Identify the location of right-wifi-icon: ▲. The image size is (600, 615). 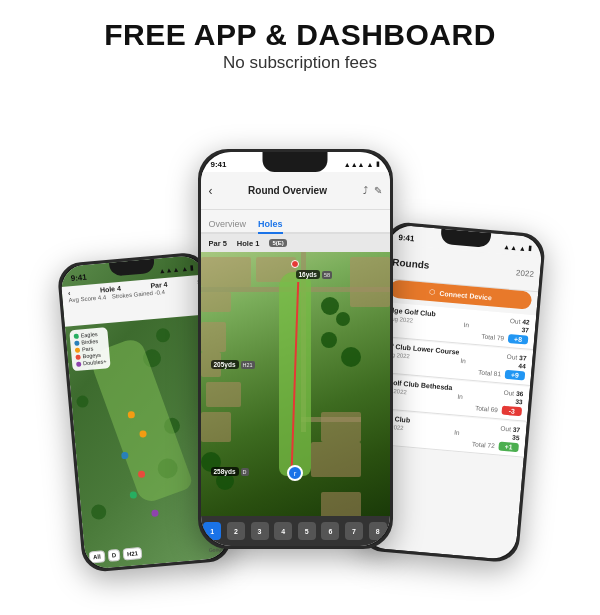
(522, 248).